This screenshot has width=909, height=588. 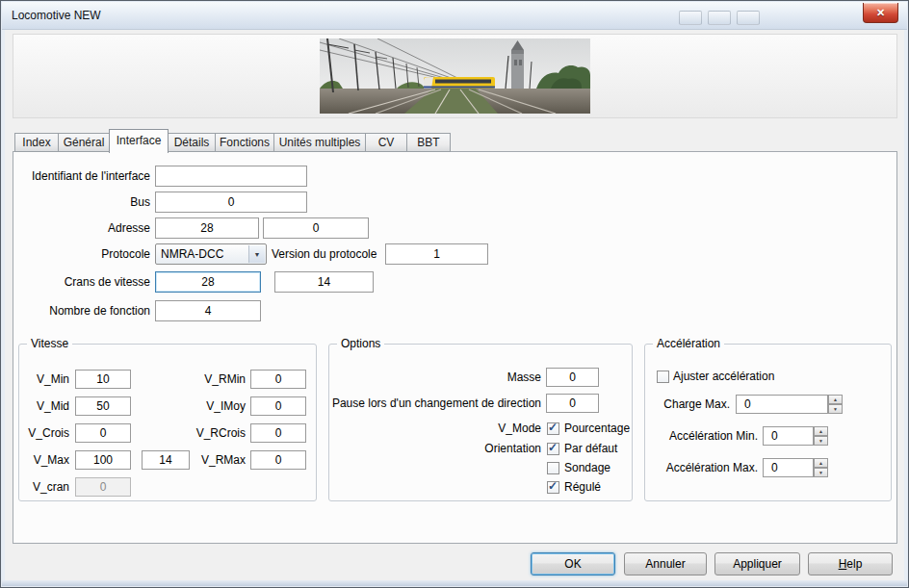 What do you see at coordinates (788, 468) in the screenshot?
I see `acceleration-max-input` at bounding box center [788, 468].